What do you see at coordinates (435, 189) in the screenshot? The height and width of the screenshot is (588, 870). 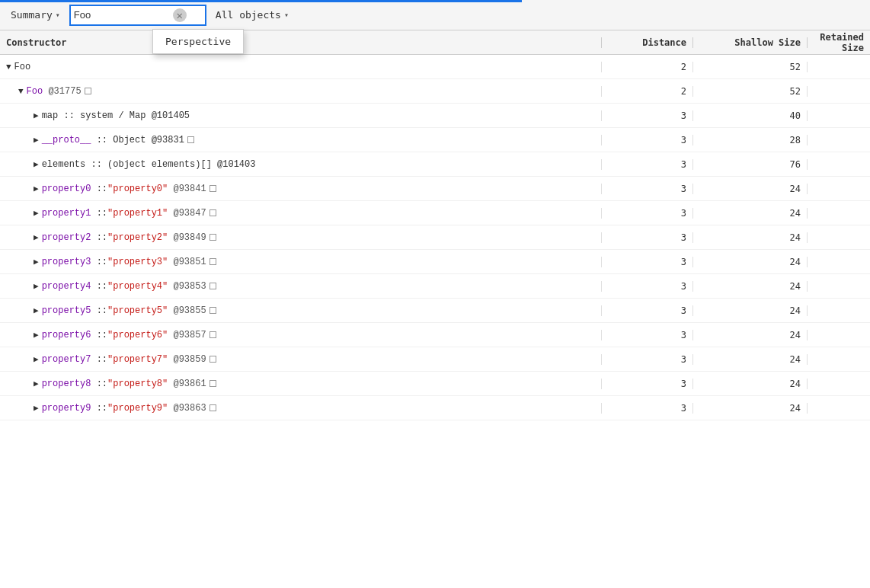 I see `table-row: ▶ property0 :: "property0" @93841 3 24` at bounding box center [435, 189].